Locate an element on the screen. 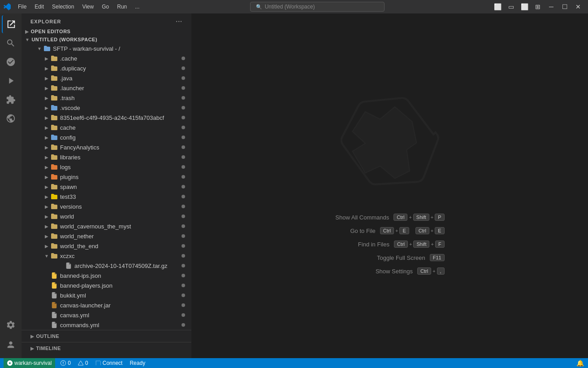  file-menu: File is located at coordinates (22, 7).